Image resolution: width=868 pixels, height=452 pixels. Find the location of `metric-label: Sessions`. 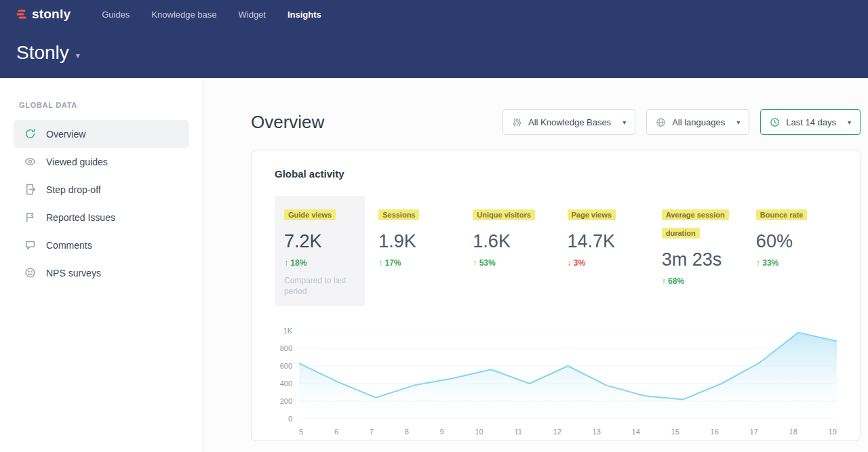

metric-label: Sessions is located at coordinates (399, 215).